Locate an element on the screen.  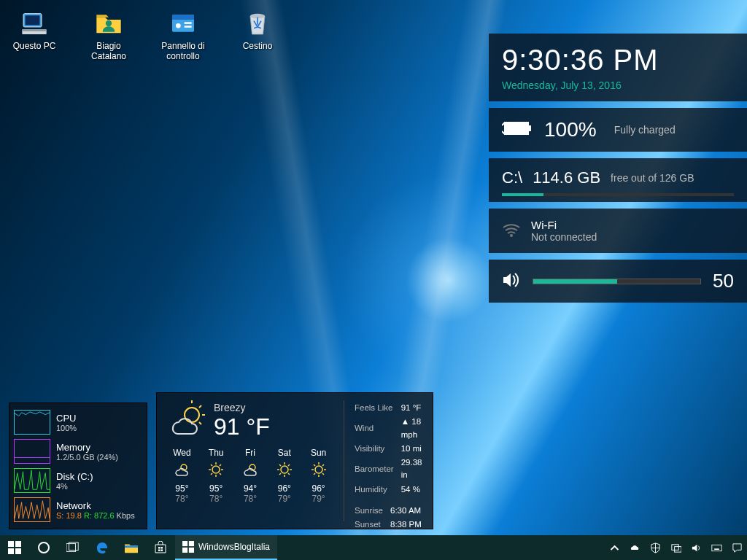
wifi-name: Wi-Fi is located at coordinates (564, 225).